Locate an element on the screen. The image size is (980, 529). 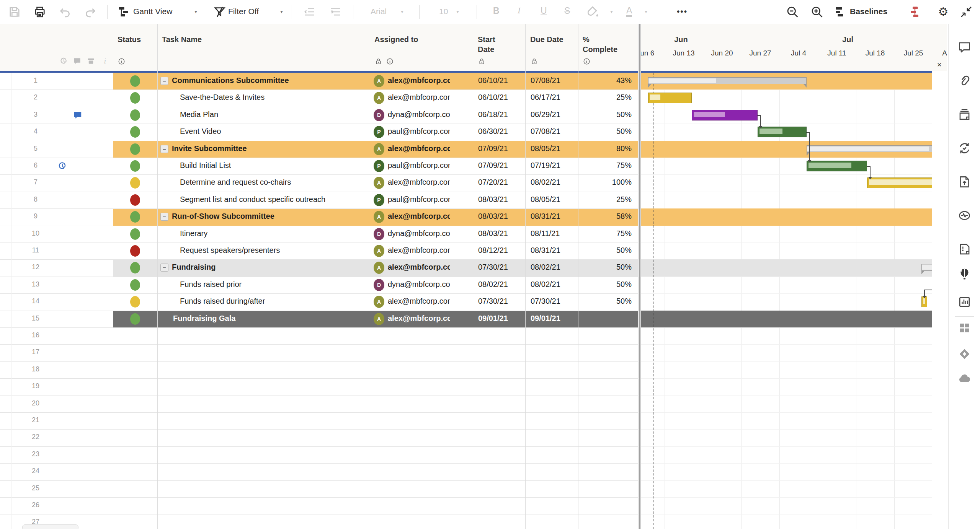
zoom-in-icon is located at coordinates (817, 12).